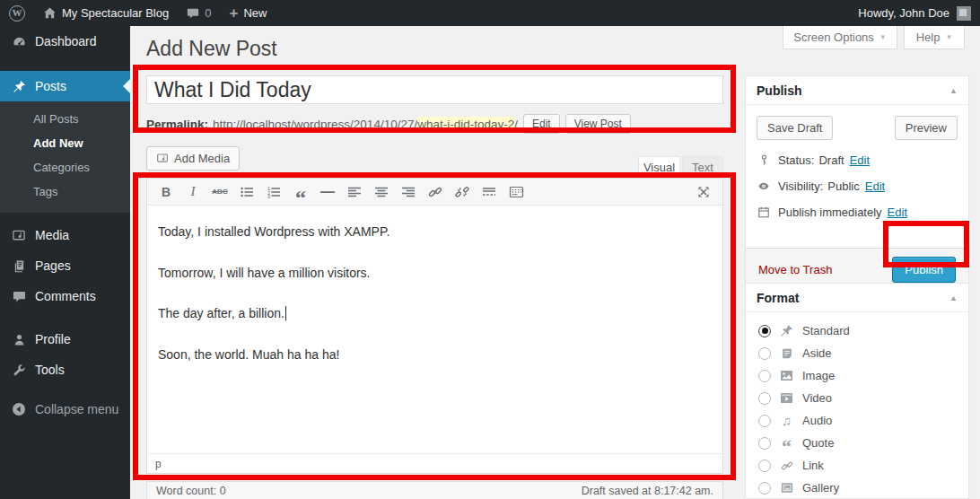 This screenshot has height=499, width=980. Describe the element at coordinates (786, 375) in the screenshot. I see `image-icon` at that location.